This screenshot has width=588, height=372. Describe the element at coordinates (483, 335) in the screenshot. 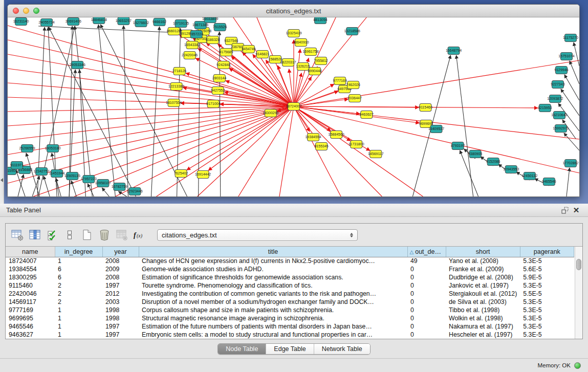

I see `cell-short: Hescheler et al. (1997)` at that location.